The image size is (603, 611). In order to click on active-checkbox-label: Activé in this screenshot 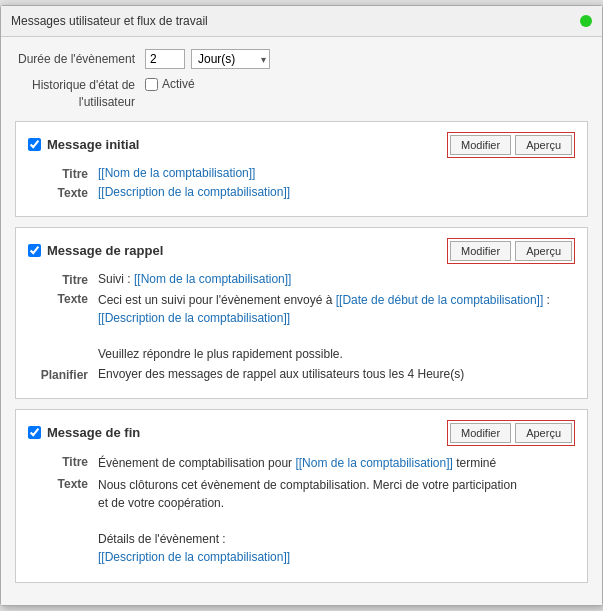, I will do `click(170, 84)`.